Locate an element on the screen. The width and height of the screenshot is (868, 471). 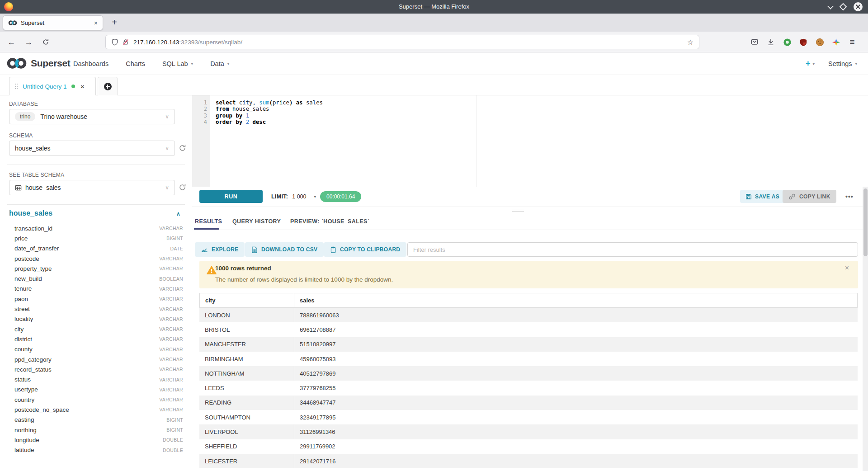
run-button: RUN is located at coordinates (231, 196).